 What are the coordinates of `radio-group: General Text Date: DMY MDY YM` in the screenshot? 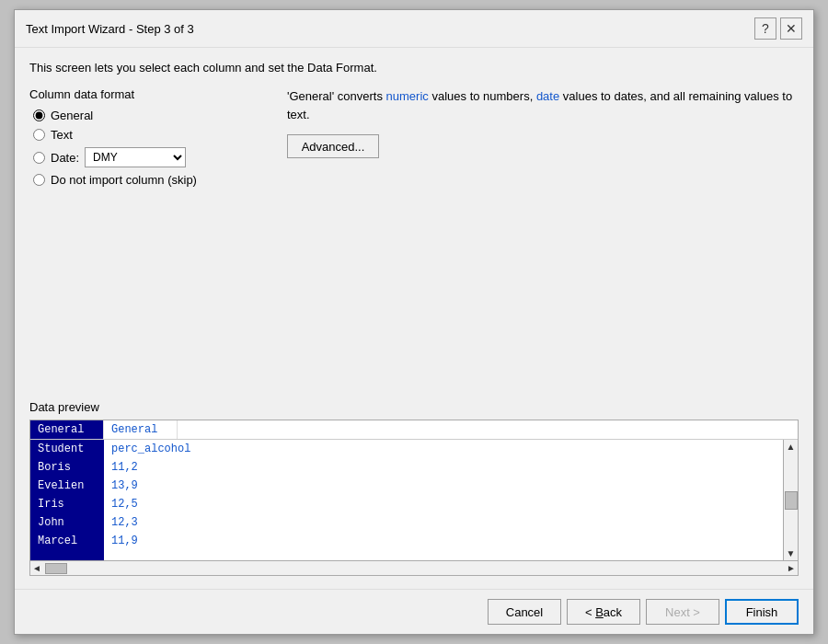 It's located at (149, 147).